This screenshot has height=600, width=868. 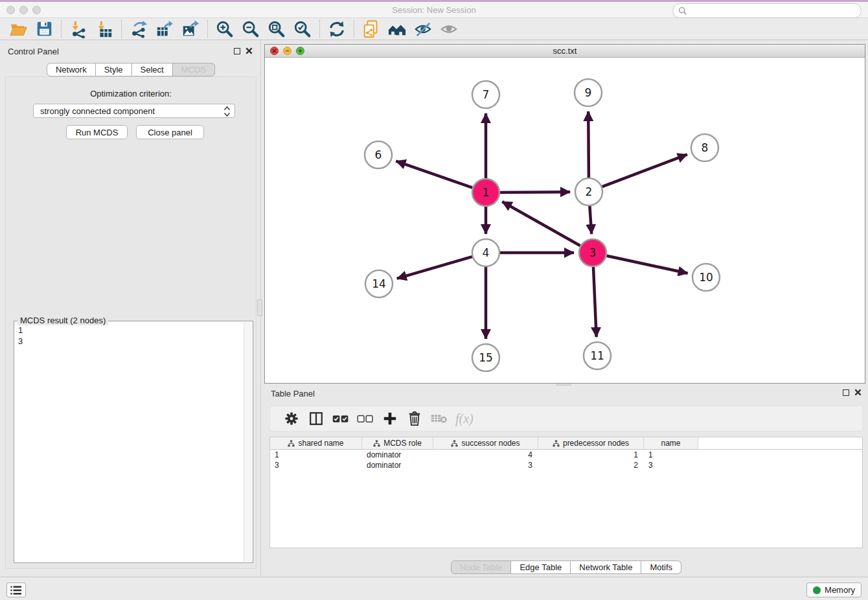 What do you see at coordinates (486, 443) in the screenshot?
I see `column-header-successor-nodes: successor nodes` at bounding box center [486, 443].